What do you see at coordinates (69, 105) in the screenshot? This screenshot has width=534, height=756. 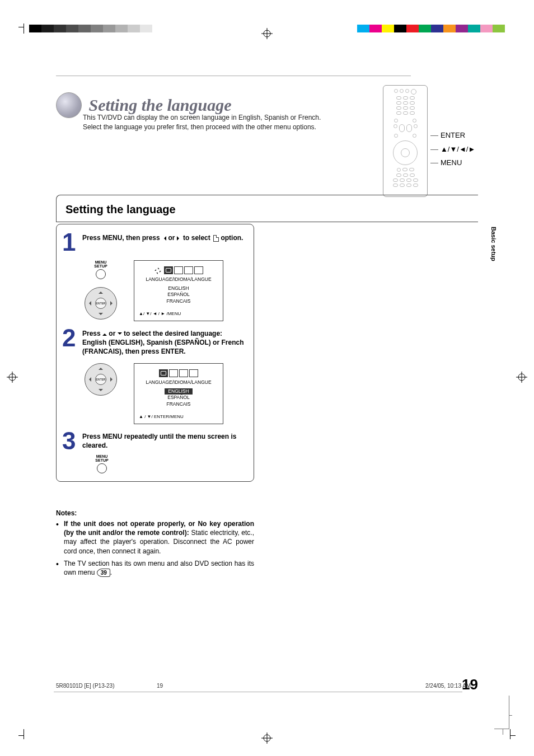 I see `section-bullet-icon` at bounding box center [69, 105].